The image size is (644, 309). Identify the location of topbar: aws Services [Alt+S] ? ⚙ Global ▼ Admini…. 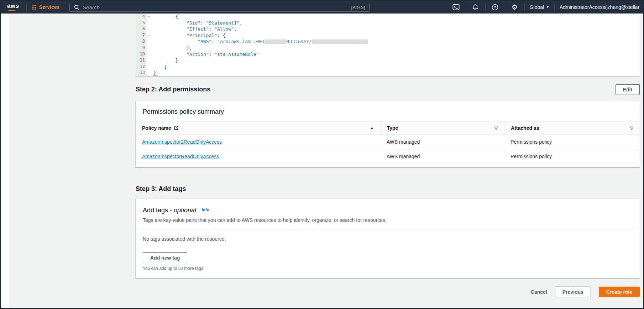
(322, 7).